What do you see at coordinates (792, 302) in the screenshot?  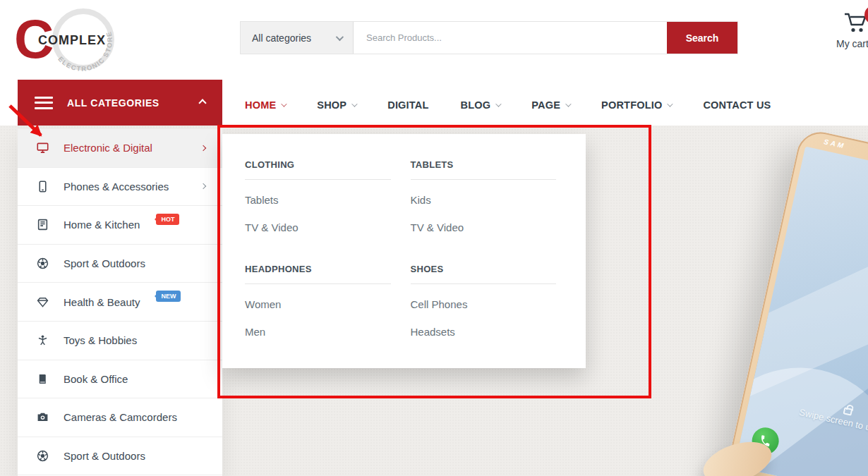 I see `phone-image: SAM 12:4 Mon, 24 Octob Swipe screen to u…` at bounding box center [792, 302].